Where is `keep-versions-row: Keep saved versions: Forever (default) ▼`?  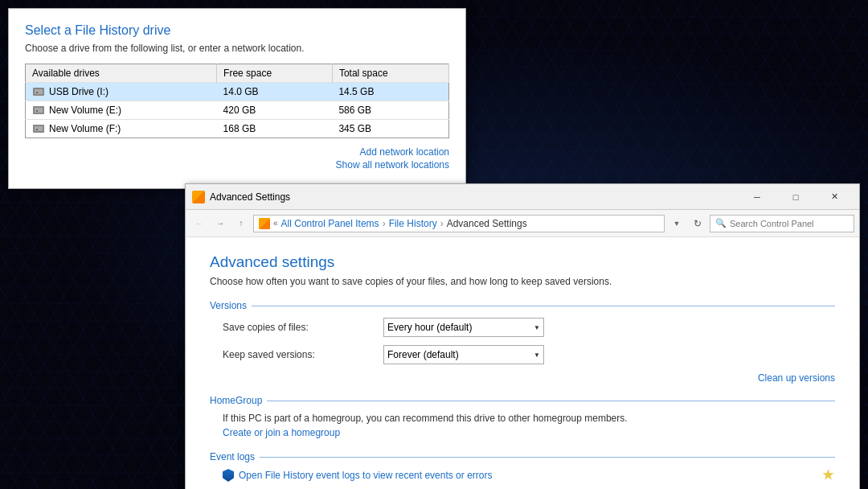
keep-versions-row: Keep saved versions: Forever (default) ▼ is located at coordinates (522, 355).